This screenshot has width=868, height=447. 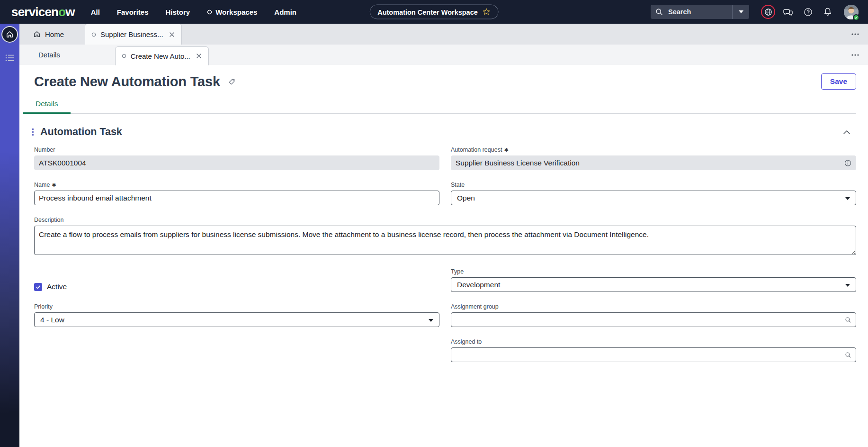 I want to click on automation-request-label: Automation request ✱, so click(x=653, y=150).